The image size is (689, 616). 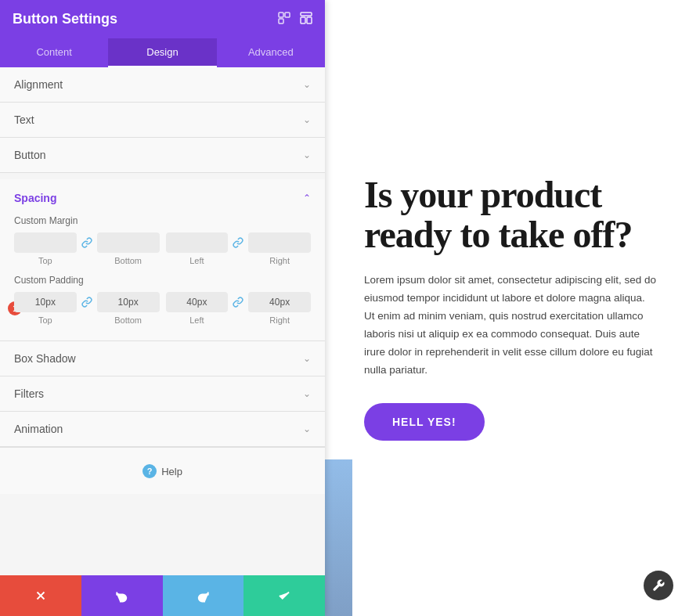 What do you see at coordinates (163, 471) in the screenshot?
I see `help-button: ? Help` at bounding box center [163, 471].